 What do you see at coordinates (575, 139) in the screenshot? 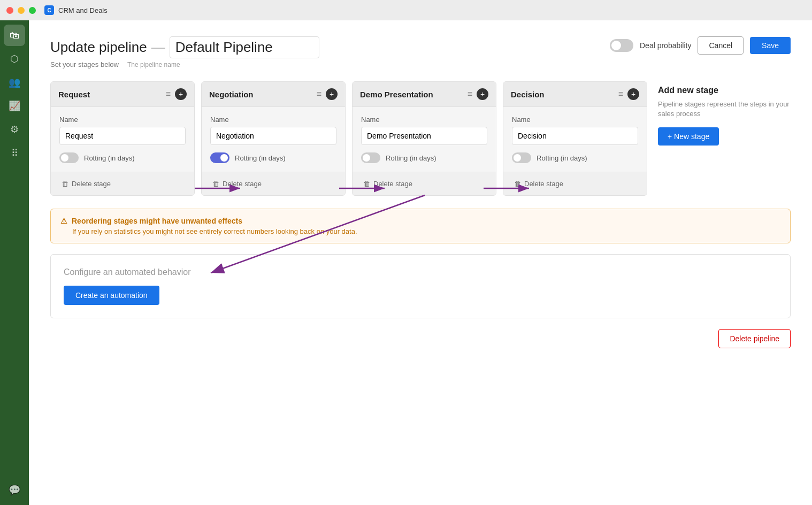
I see `stage-card-decision: Decision ≡ + Name` at bounding box center [575, 139].